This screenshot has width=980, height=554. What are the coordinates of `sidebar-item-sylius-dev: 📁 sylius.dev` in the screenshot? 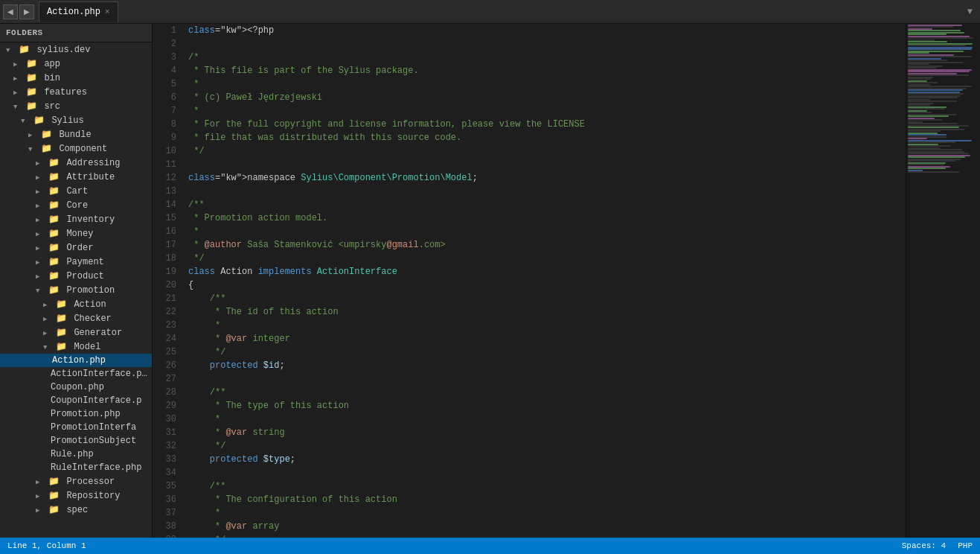 It's located at (76, 49).